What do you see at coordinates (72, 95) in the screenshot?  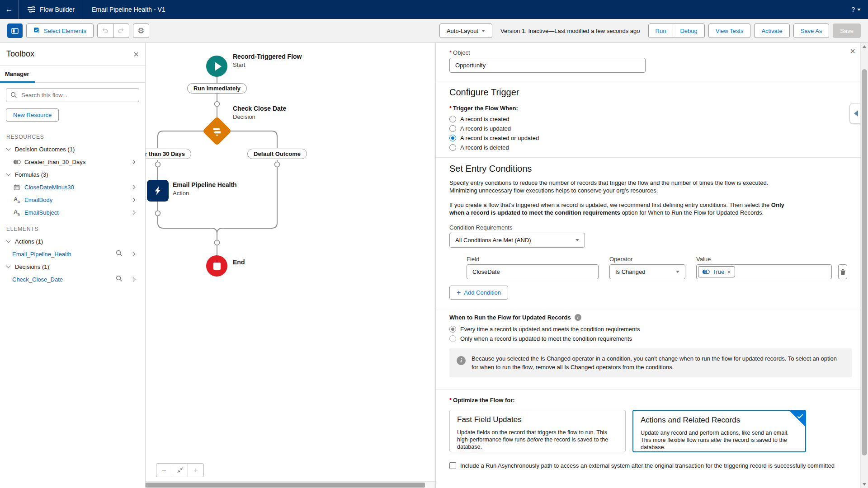 I see `flow-search` at bounding box center [72, 95].